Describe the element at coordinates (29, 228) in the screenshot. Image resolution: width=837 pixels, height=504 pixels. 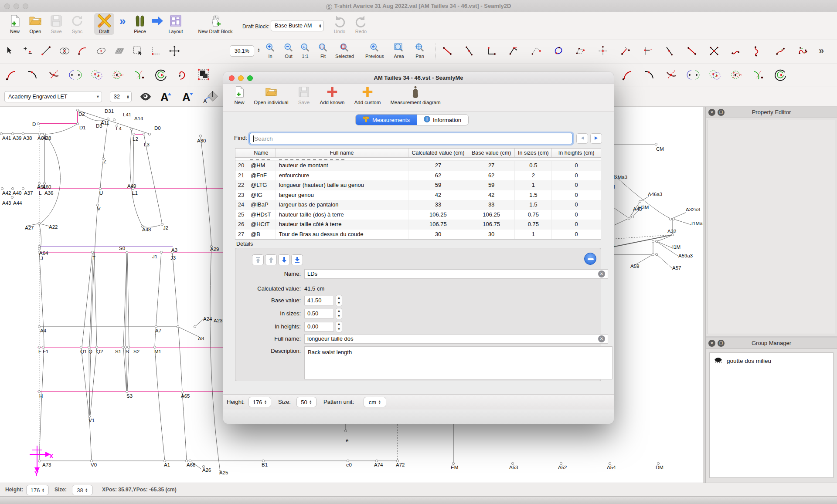
I see `point-label: A27` at that location.